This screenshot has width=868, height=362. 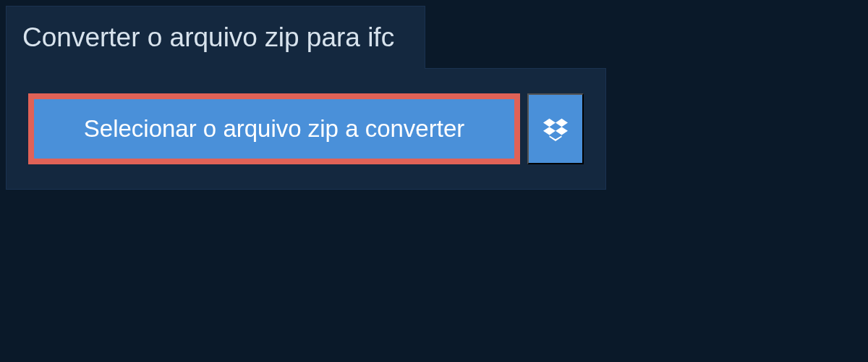 What do you see at coordinates (556, 129) in the screenshot?
I see `dropbox-icon` at bounding box center [556, 129].